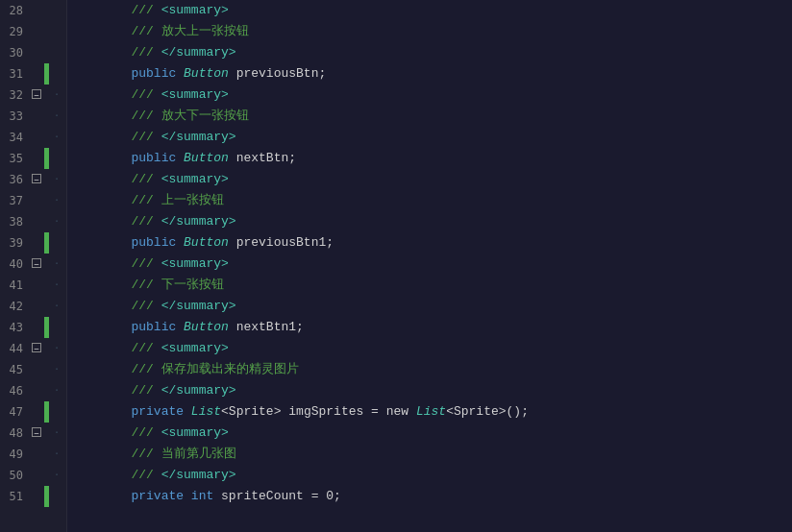 This screenshot has width=792, height=532. I want to click on line-number: 31, so click(14, 74).